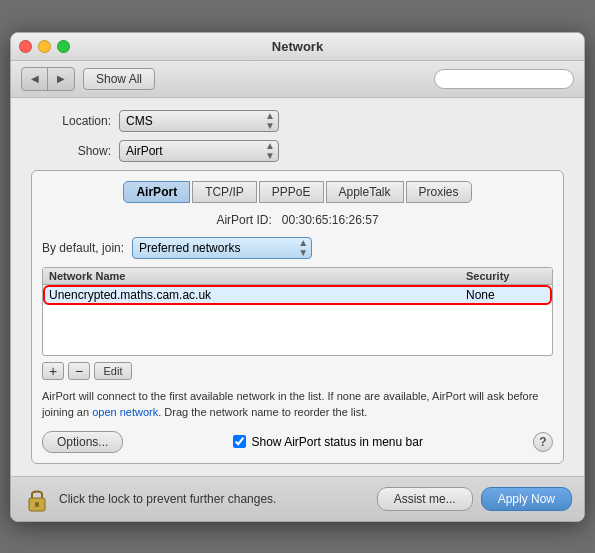 This screenshot has height=553, width=595. What do you see at coordinates (298, 442) in the screenshot?
I see `bottom-bar: Options... Show AirPort status in menu b…` at bounding box center [298, 442].